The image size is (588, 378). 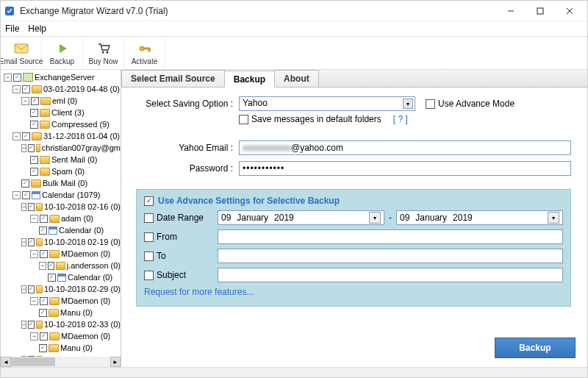 I want to click on toolbar-email-source: Email Source, so click(x=21, y=53).